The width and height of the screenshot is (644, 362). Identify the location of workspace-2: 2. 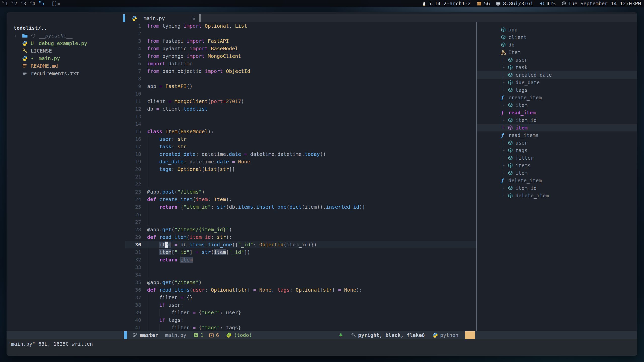
(14, 4).